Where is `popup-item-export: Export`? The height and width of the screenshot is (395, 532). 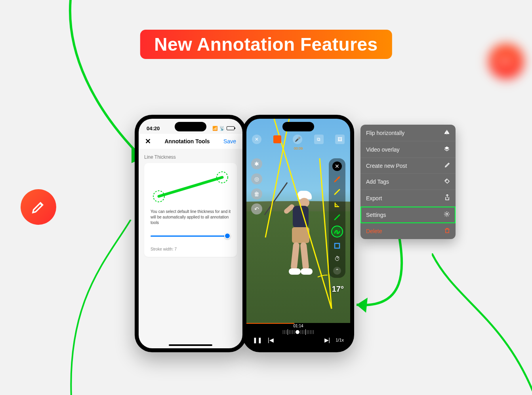
popup-item-export: Export is located at coordinates (408, 198).